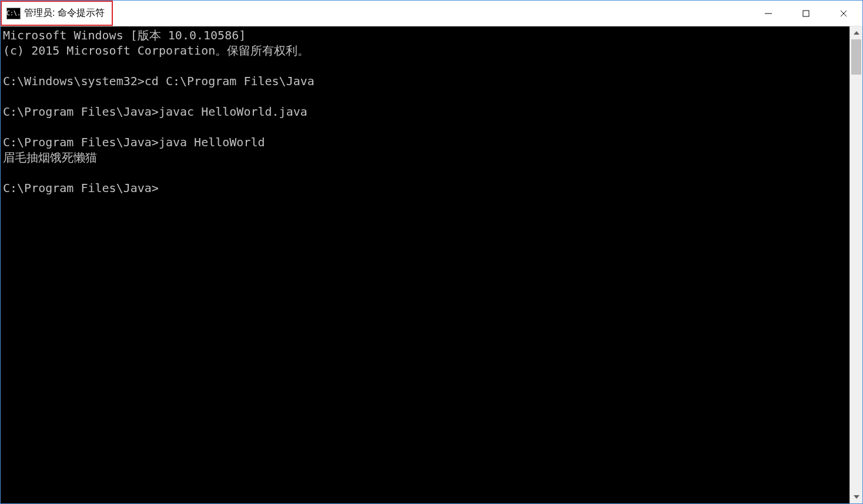 The height and width of the screenshot is (504, 863). I want to click on terminal-line: C:\Program Files\Java>java HelloWorld, so click(425, 142).